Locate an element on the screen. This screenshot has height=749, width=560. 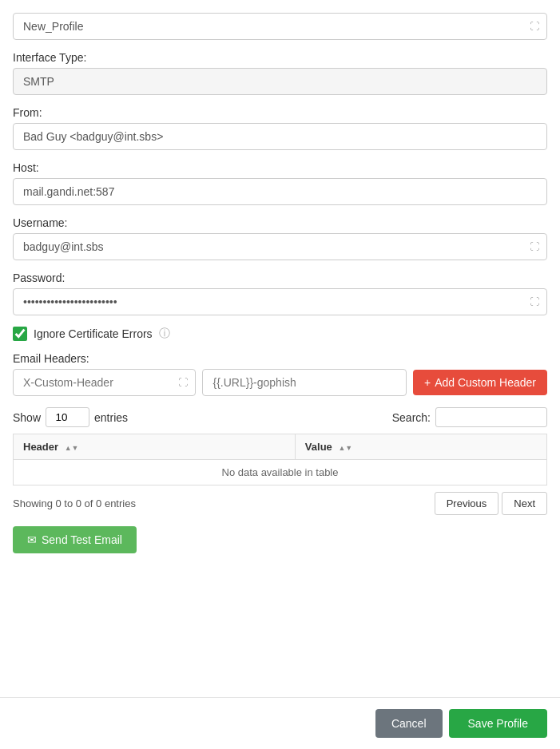
expand-username-icon: ⛶ is located at coordinates (534, 247).